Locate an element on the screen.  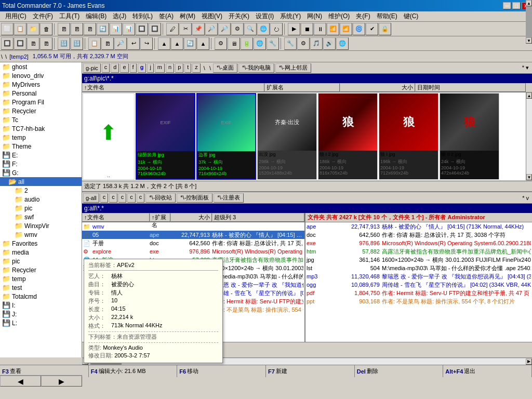
tb2-btn16: ⚙ is located at coordinates (221, 44).